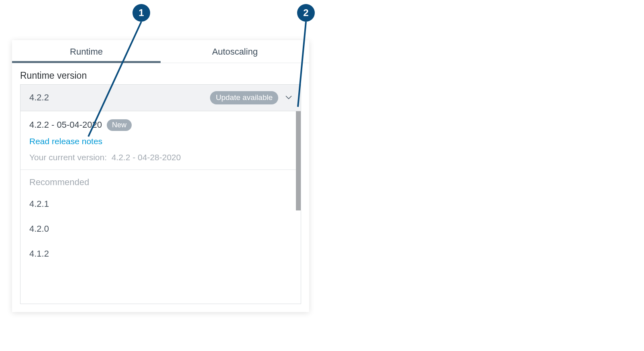 The height and width of the screenshot is (351, 644). What do you see at coordinates (298, 161) in the screenshot?
I see `scrollbar-thumb` at bounding box center [298, 161].